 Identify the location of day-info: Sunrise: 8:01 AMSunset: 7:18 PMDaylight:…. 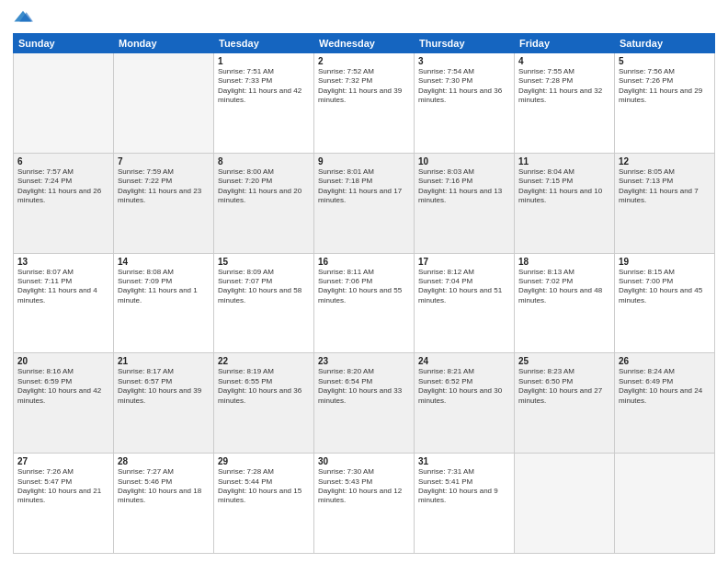
(364, 187).